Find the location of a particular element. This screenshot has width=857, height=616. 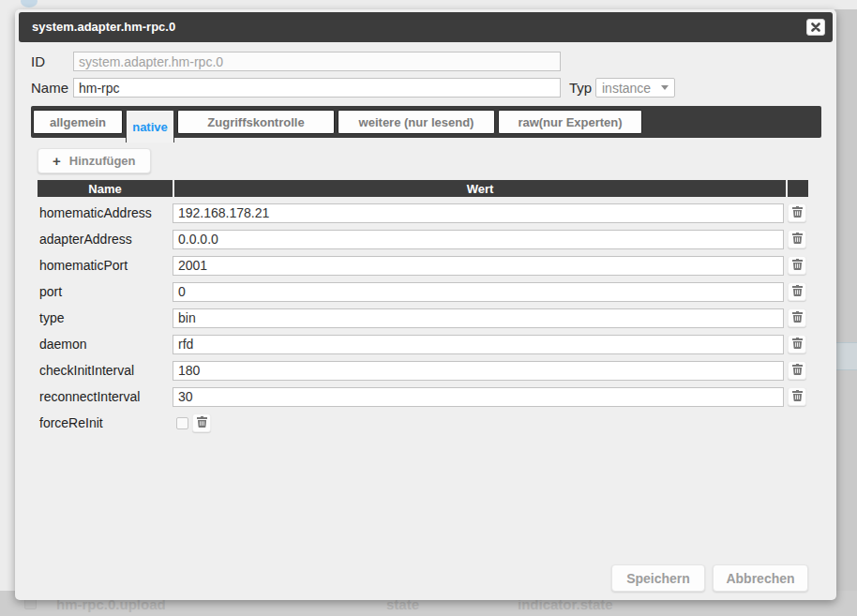

param-input-reconnectInterval is located at coordinates (478, 398).